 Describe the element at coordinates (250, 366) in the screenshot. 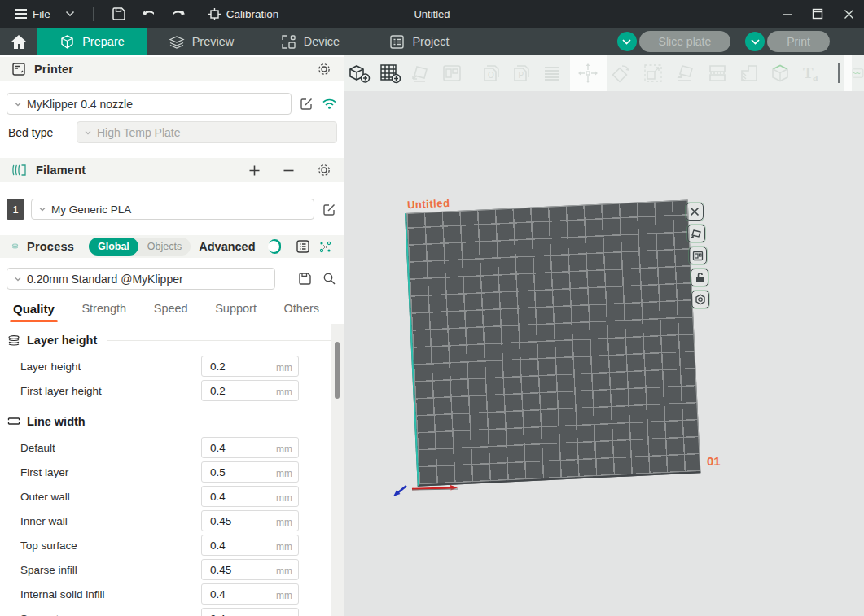

I see `layer-height-input: 0.2 mm` at that location.